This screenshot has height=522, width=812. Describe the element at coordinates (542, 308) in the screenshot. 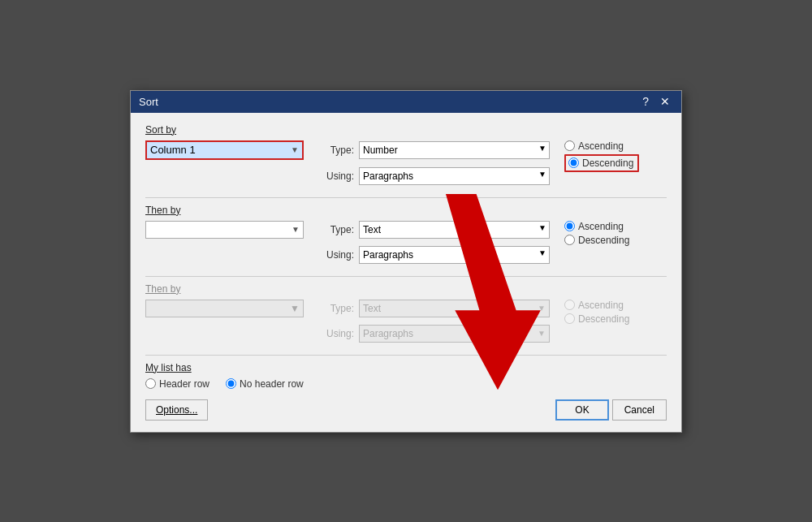

I see `type-arrow-3: ▼` at that location.